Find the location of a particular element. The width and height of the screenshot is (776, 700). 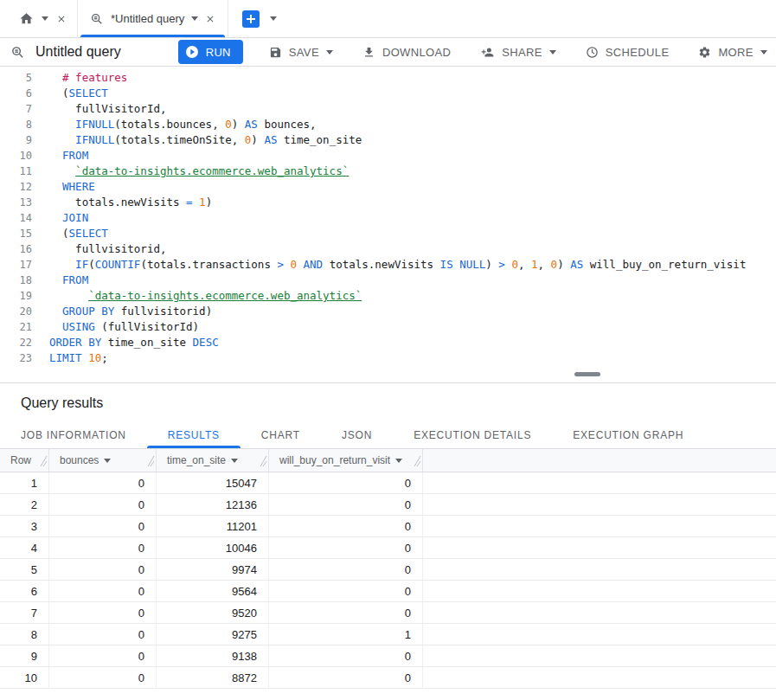

clock-icon is located at coordinates (592, 52).